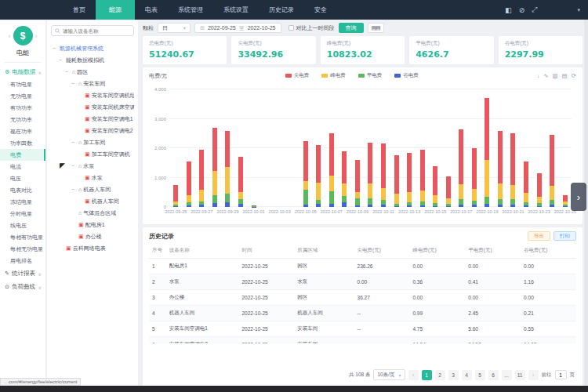 This screenshot has height=392, width=588. What do you see at coordinates (93, 83) in the screenshot?
I see `tree-node: −⌂安装车间` at bounding box center [93, 83].